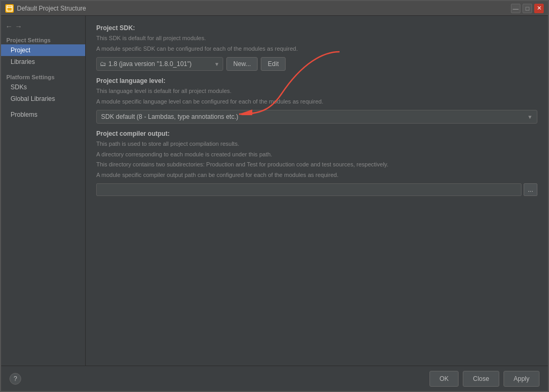  What do you see at coordinates (160, 64) in the screenshot?
I see `sdk-dropdown-value: 1.8 (java version "1.8.0_101")` at bounding box center [160, 64].